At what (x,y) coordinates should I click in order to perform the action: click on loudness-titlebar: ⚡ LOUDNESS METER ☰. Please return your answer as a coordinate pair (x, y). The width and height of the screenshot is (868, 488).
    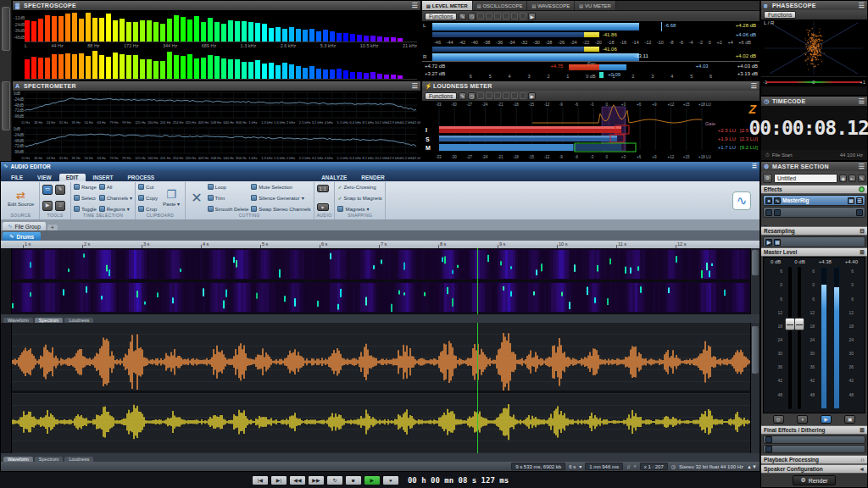
    Looking at the image, I should click on (591, 86).